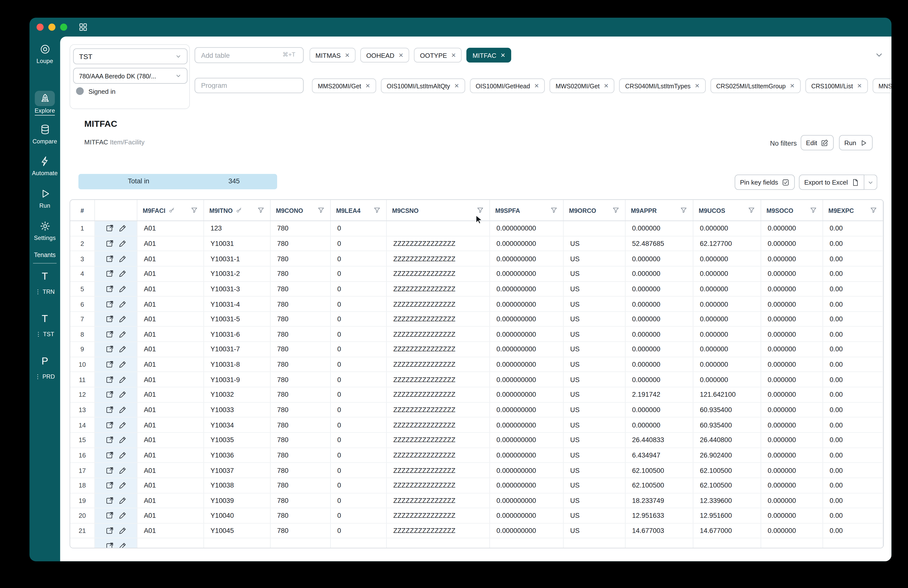 This screenshot has width=908, height=588. Describe the element at coordinates (662, 85) in the screenshot. I see `program-chip-crs040mi-lstitmtypes: CRS040MI/LstItmTypes✕` at that location.